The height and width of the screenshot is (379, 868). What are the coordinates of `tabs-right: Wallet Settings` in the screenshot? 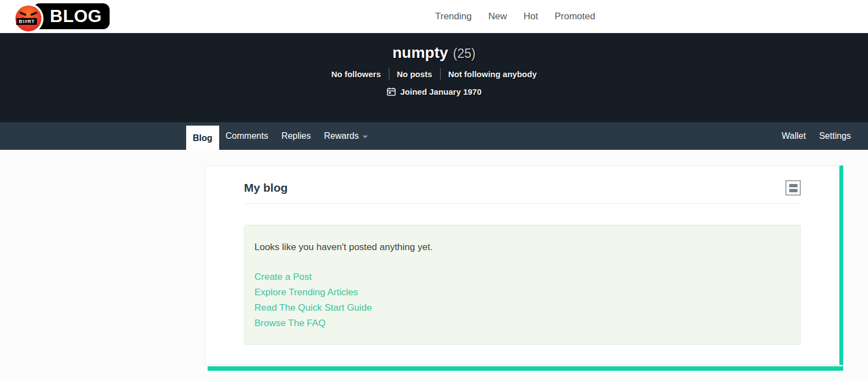 It's located at (816, 136).